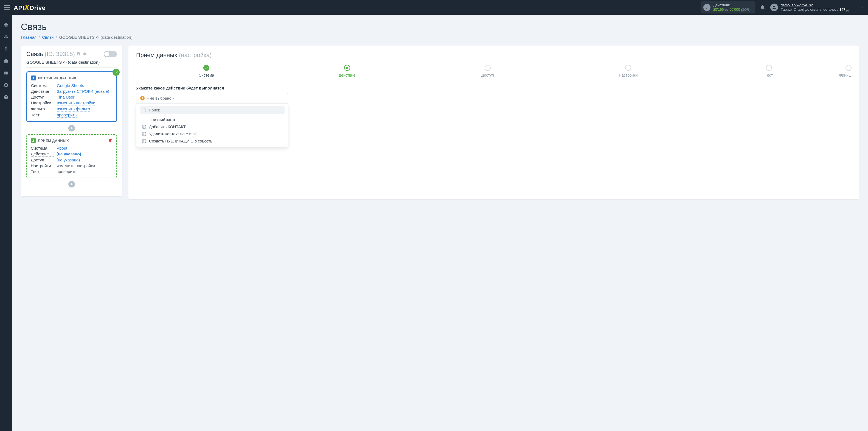 The height and width of the screenshot is (431, 868). I want to click on step-number-2: 2, so click(33, 141).